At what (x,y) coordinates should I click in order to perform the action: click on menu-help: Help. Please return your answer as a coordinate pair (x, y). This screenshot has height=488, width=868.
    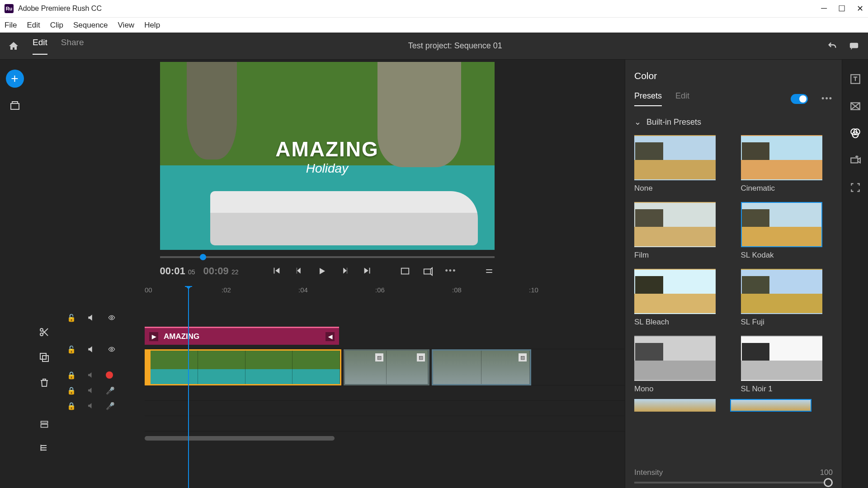
    Looking at the image, I should click on (152, 25).